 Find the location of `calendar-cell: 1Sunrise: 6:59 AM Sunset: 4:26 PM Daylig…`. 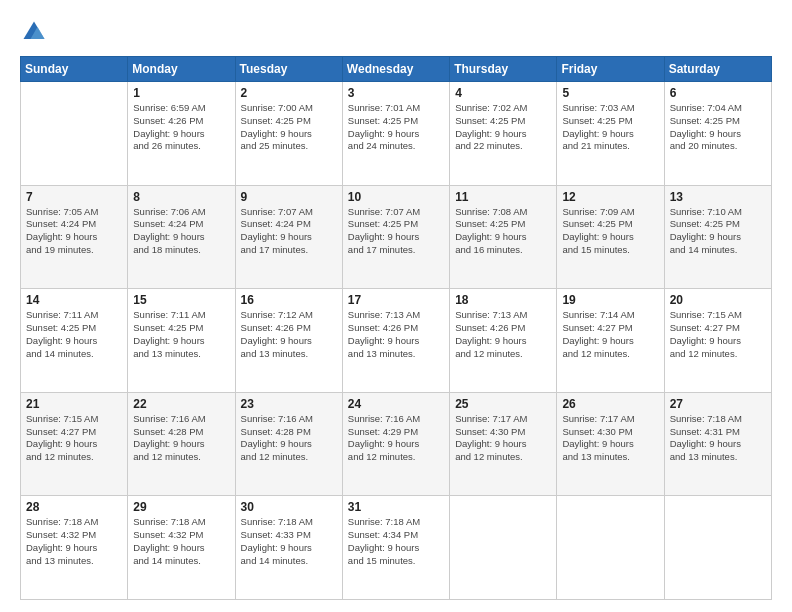

calendar-cell: 1Sunrise: 6:59 AM Sunset: 4:26 PM Daylig… is located at coordinates (182, 134).